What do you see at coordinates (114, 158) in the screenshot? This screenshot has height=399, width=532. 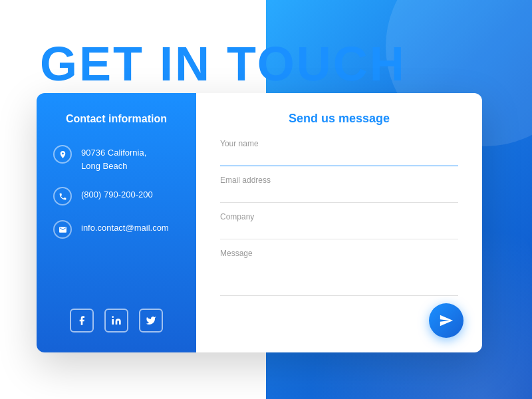 I see `contact-address-text: 90736 California,Long Beach` at bounding box center [114, 158].